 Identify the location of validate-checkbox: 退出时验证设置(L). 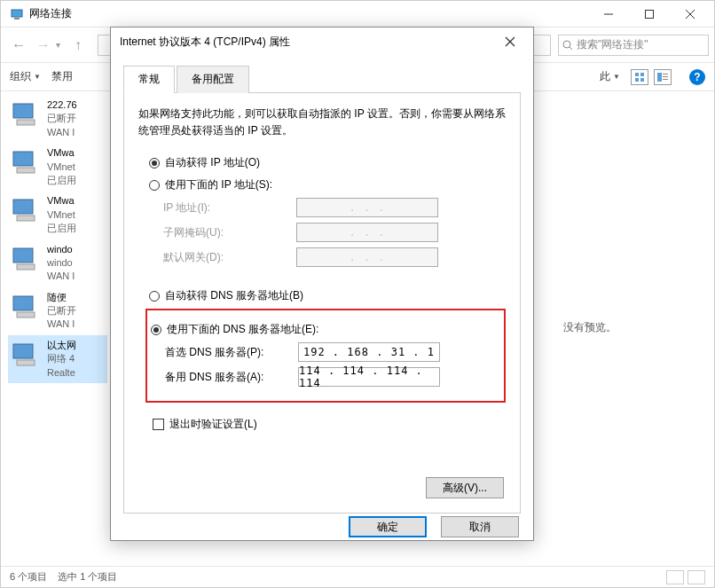
(329, 424).